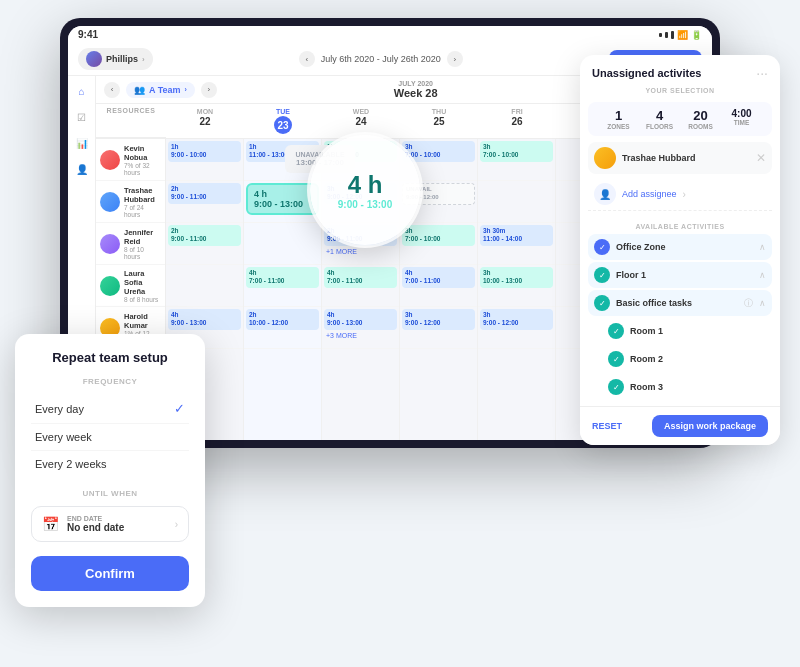 This screenshot has height=667, width=800. I want to click on activity-floor1: ✓ Floor 1 ∧, so click(680, 275).